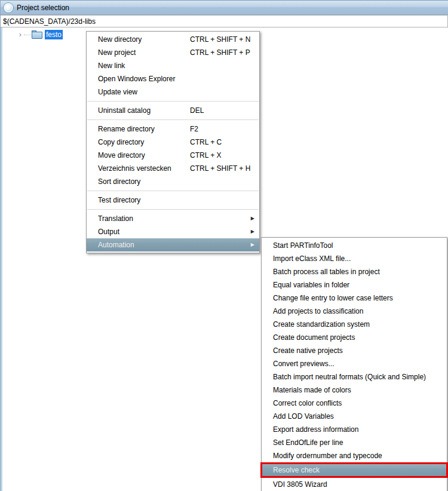 This screenshot has width=448, height=491. What do you see at coordinates (354, 403) in the screenshot?
I see `menu-item-correct-color-conflicts: Correct color conflicts` at bounding box center [354, 403].